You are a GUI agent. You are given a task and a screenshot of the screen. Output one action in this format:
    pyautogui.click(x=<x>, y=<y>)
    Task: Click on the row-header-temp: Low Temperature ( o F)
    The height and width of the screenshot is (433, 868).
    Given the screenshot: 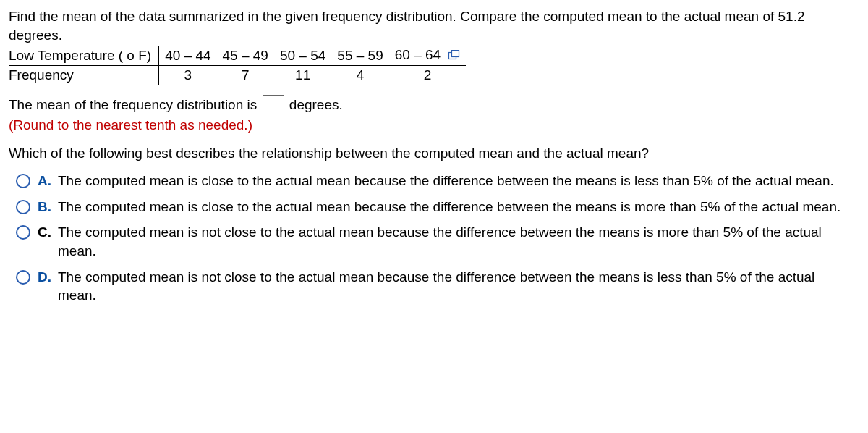 What is the action you would take?
    pyautogui.click(x=84, y=55)
    